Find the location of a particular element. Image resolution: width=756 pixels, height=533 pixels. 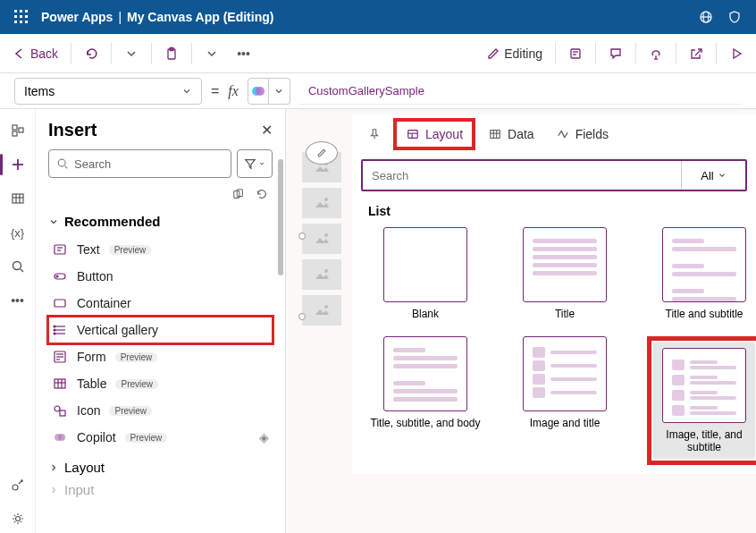

insert-item-container: Container is located at coordinates (161, 303).